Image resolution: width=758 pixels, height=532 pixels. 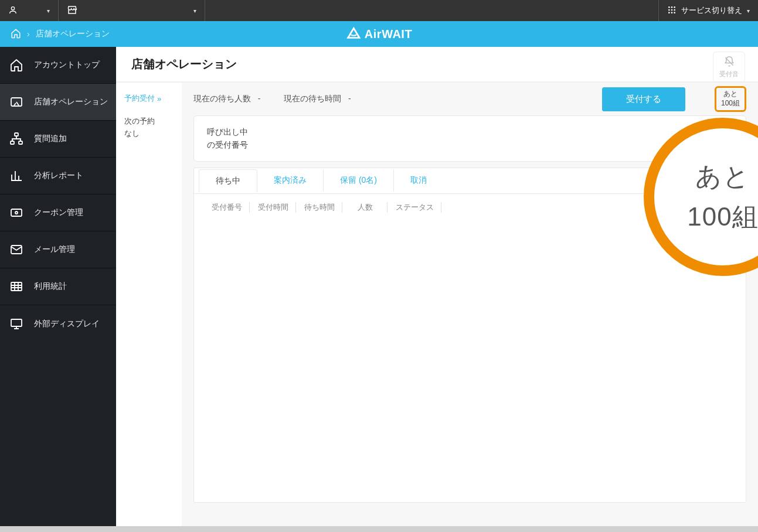 What do you see at coordinates (50, 287) in the screenshot?
I see `sidebar-item-label: 利用統計` at bounding box center [50, 287].